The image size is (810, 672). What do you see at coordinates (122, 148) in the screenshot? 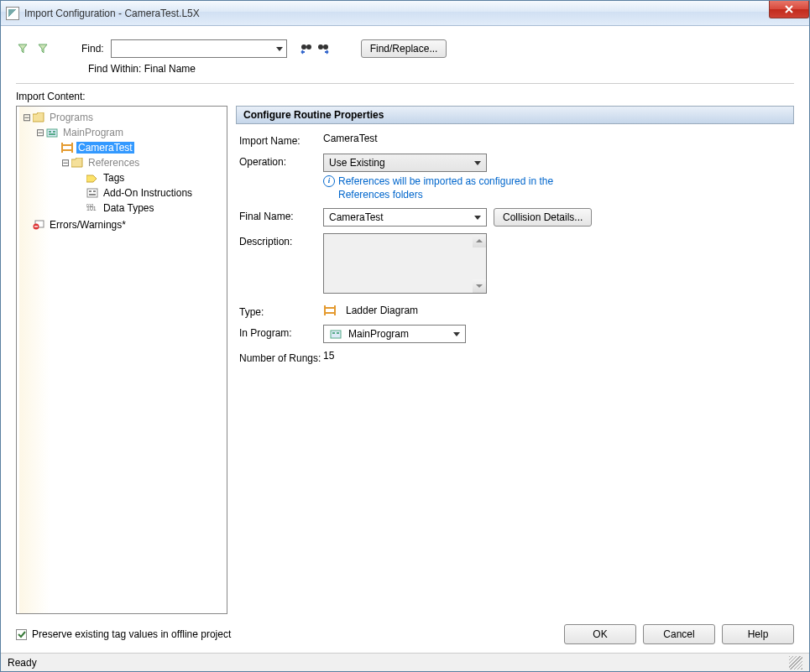
I see `tree-cameratest: CameraTest` at bounding box center [122, 148].